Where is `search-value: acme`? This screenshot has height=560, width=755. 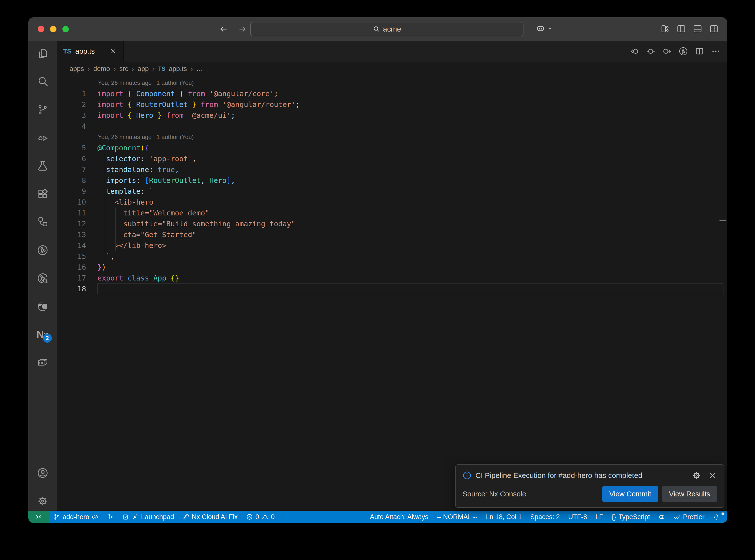
search-value: acme is located at coordinates (392, 29).